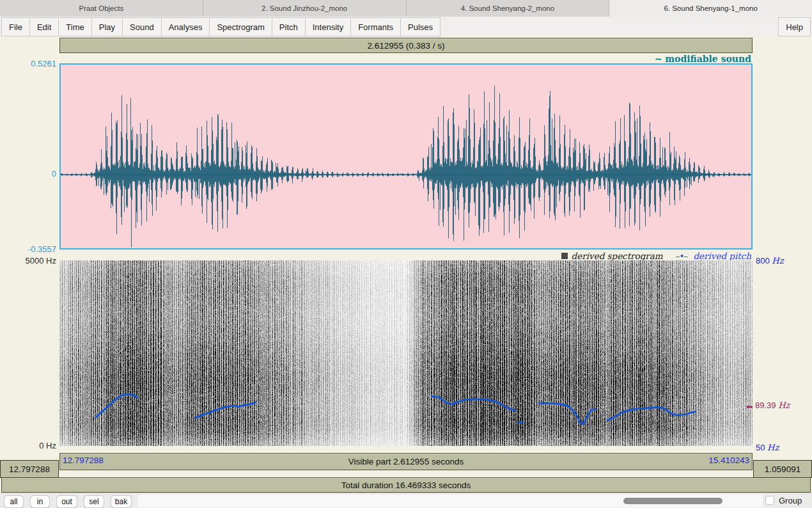 The height and width of the screenshot is (508, 812). What do you see at coordinates (28, 261) in the screenshot?
I see `freq-left-top-label: 5000 Hz` at bounding box center [28, 261].